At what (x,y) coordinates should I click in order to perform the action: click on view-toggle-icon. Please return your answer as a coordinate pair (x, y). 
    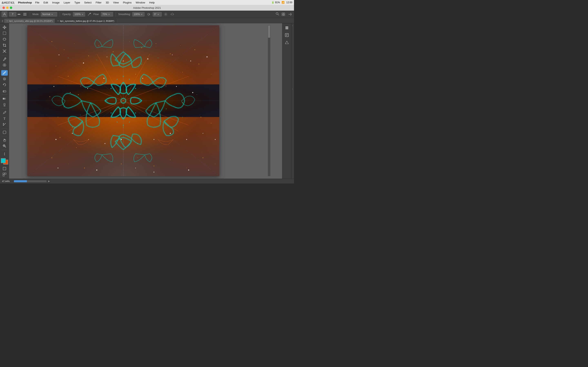
    Looking at the image, I should click on (283, 14).